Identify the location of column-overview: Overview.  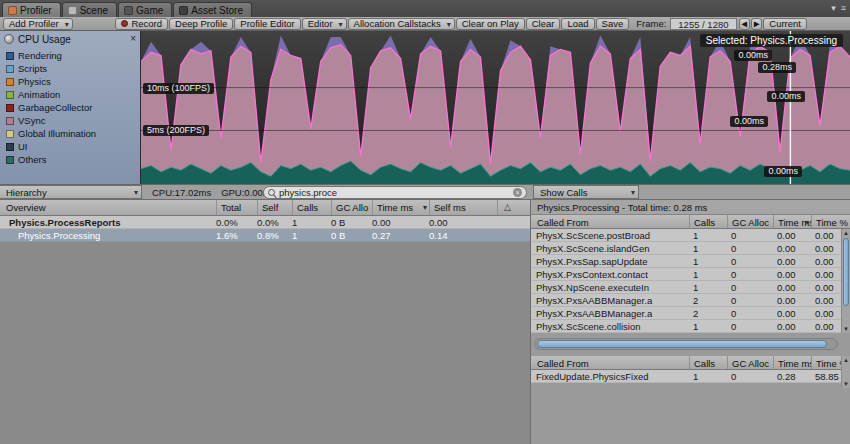
(108, 208).